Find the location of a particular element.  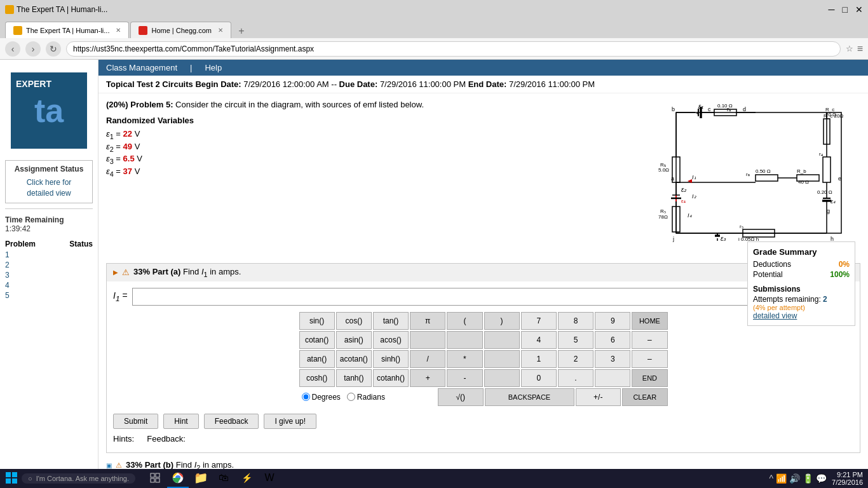

hint-button: Hint is located at coordinates (180, 421).